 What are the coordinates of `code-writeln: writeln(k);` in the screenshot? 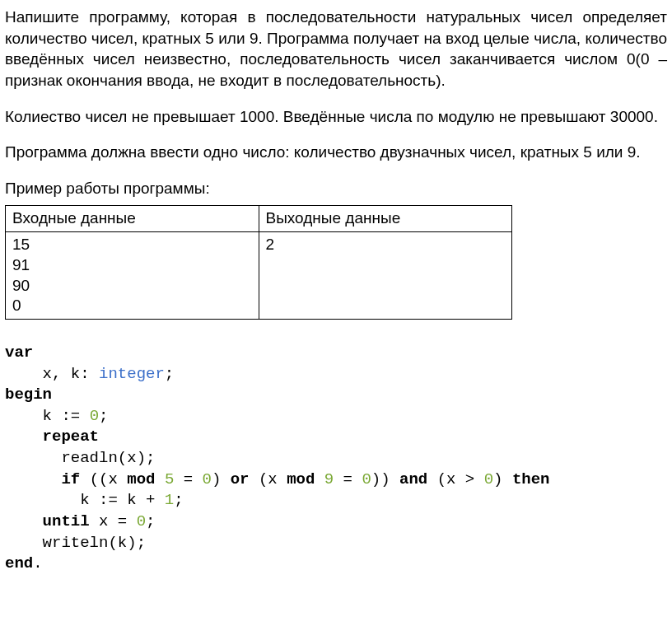 It's located at (76, 543).